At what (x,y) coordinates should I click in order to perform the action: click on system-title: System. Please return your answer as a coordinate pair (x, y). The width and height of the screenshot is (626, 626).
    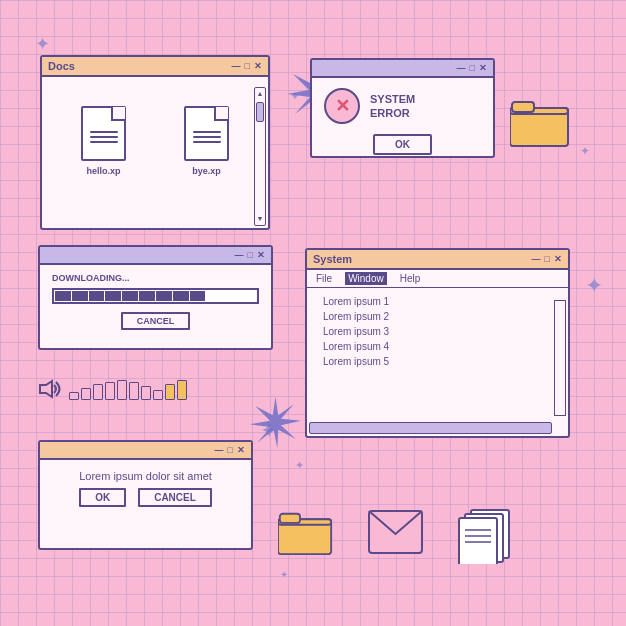
    Looking at the image, I should click on (332, 259).